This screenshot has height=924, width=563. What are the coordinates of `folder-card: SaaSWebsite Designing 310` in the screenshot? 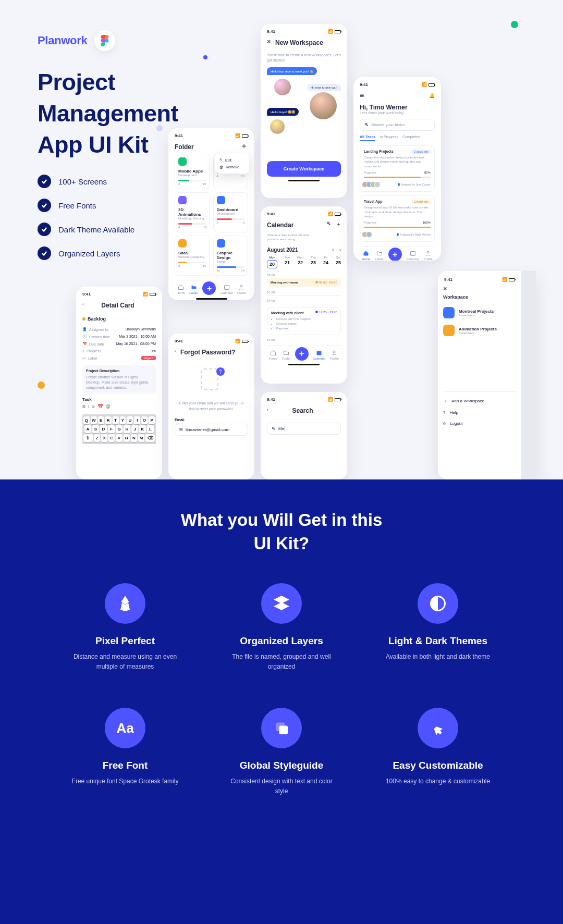 It's located at (192, 255).